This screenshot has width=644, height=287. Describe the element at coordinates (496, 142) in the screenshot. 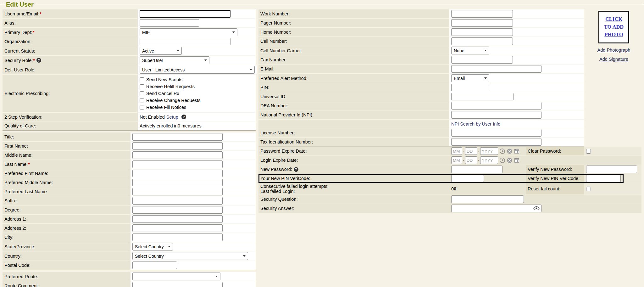

I see `tax-identification-number-input` at that location.